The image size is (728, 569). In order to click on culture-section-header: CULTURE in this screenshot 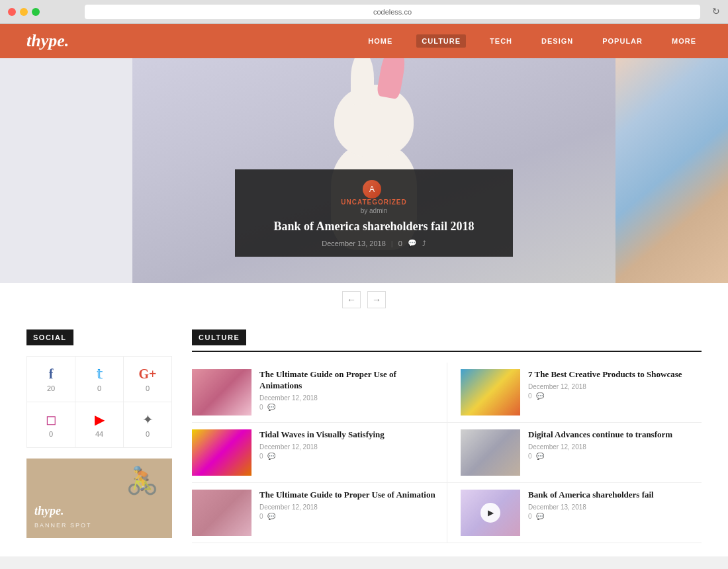, I will do `click(447, 341)`.